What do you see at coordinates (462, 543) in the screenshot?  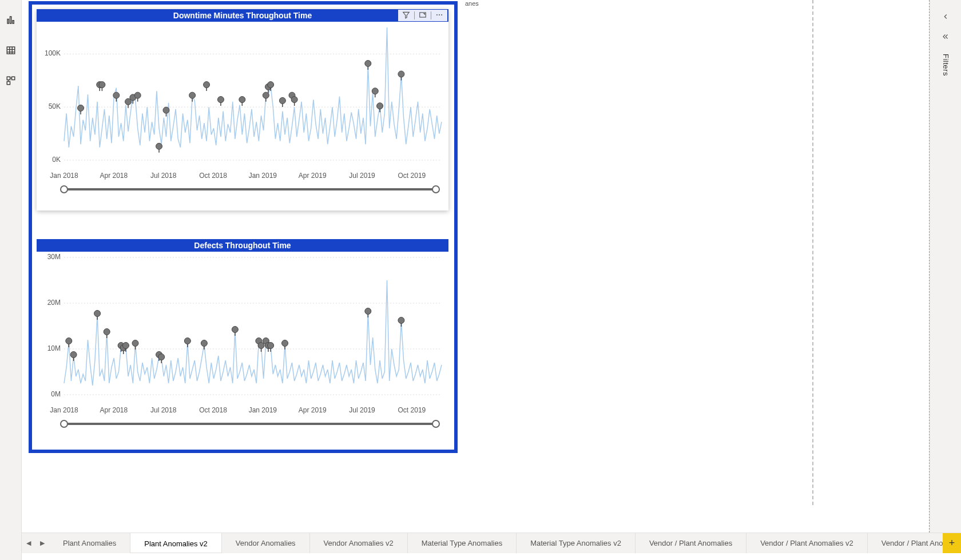 I see `page-tab: Material Type Anomalies` at bounding box center [462, 543].